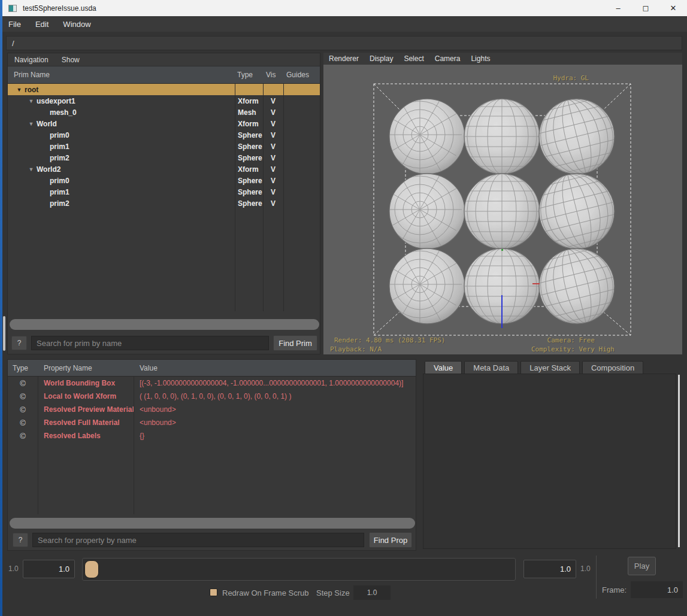 The height and width of the screenshot is (616, 687). What do you see at coordinates (344, 43) in the screenshot?
I see `prim-path-bar: /` at bounding box center [344, 43].